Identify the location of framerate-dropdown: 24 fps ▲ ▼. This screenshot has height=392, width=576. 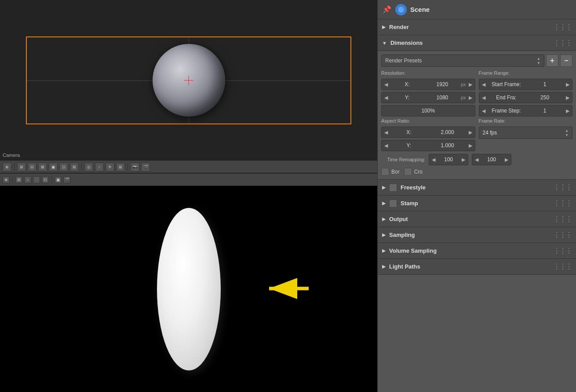
(526, 133).